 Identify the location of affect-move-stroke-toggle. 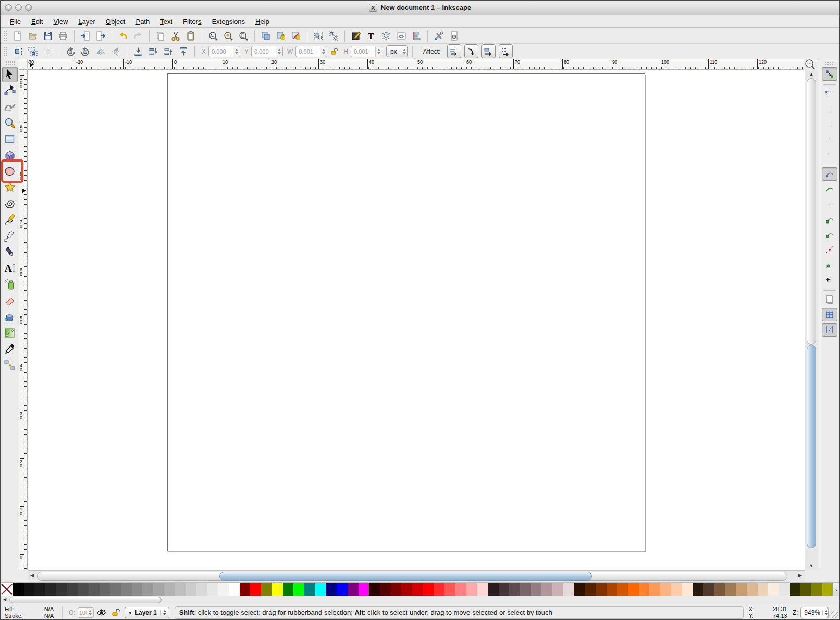
(454, 51).